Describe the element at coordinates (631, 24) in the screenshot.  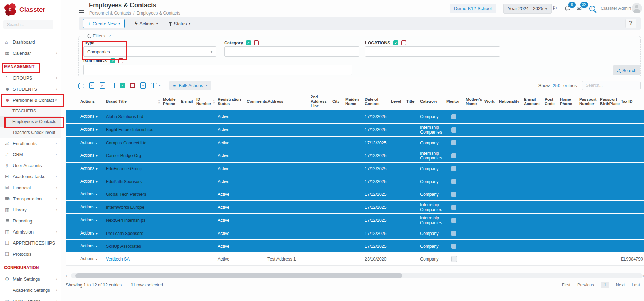
I see `help-button: ?` at that location.